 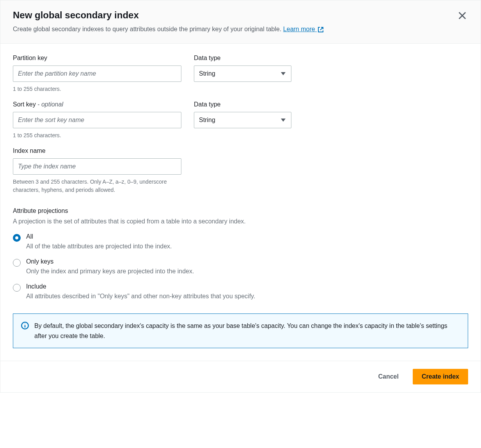 What do you see at coordinates (97, 120) in the screenshot?
I see `sort-key-input` at bounding box center [97, 120].